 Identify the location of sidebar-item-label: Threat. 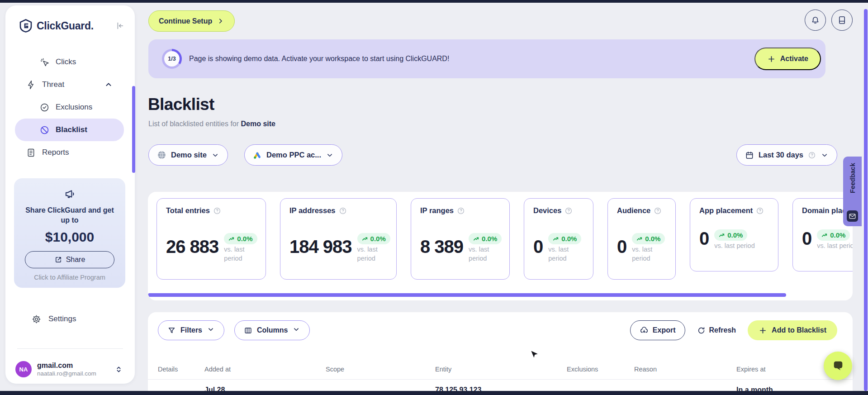
(53, 85).